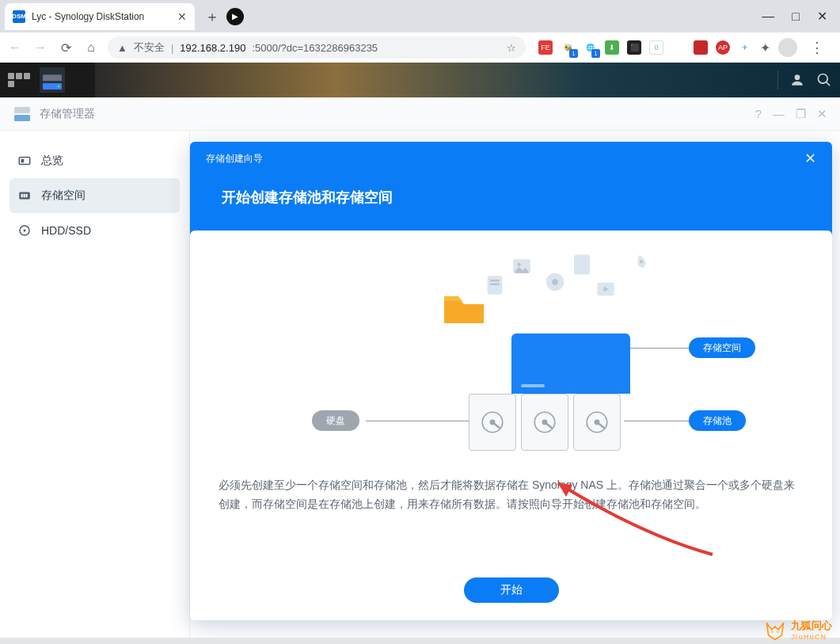  What do you see at coordinates (811, 637) in the screenshot?
I see `watermark-en: JiuHuCN` at bounding box center [811, 637].